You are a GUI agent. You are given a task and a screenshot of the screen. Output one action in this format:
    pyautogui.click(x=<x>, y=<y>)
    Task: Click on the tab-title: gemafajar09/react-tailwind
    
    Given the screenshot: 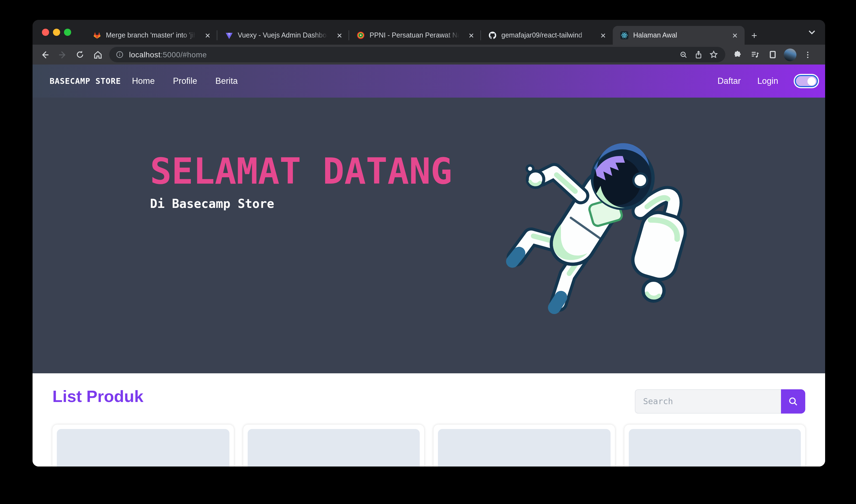 What is the action you would take?
    pyautogui.click(x=548, y=35)
    